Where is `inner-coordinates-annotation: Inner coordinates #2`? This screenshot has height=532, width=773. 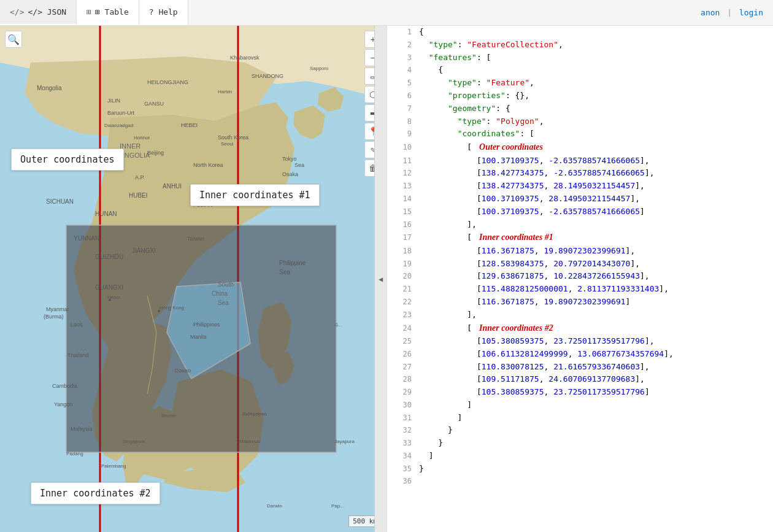
inner-coordinates-annotation: Inner coordinates #2 is located at coordinates (517, 328).